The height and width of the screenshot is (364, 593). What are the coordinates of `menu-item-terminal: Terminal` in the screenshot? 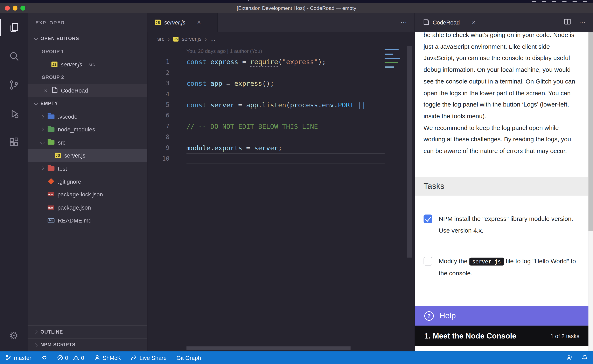 It's located at (190, 0).